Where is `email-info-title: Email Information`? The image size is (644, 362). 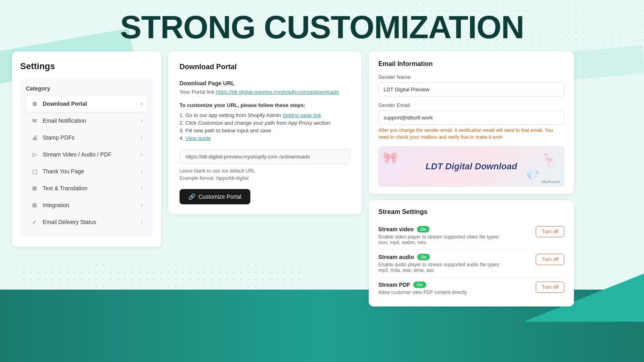
email-info-title: Email Information is located at coordinates (471, 64).